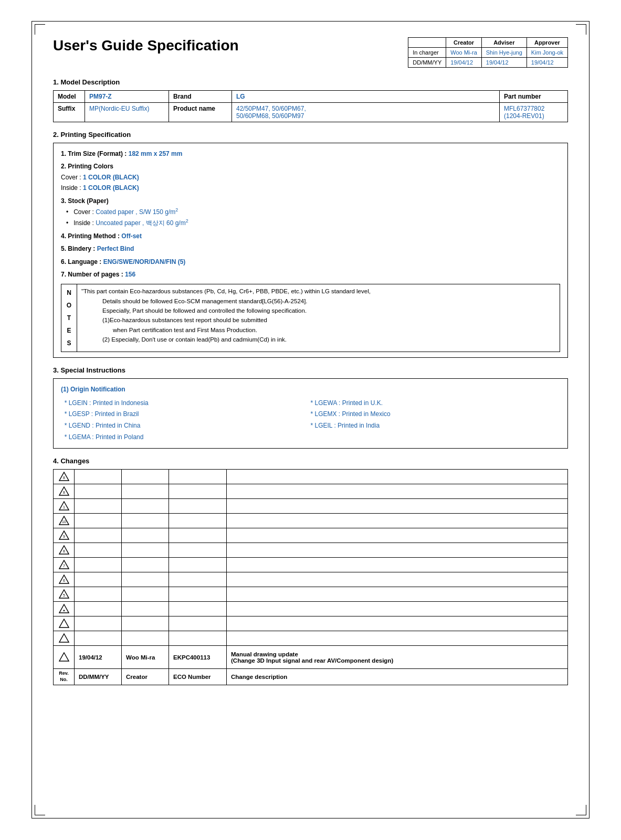 Image resolution: width=621 pixels, height=840 pixels. What do you see at coordinates (145, 262) in the screenshot?
I see `spec-lang-value: ENG/SWE/NOR/DAN/FIN (5)` at bounding box center [145, 262].